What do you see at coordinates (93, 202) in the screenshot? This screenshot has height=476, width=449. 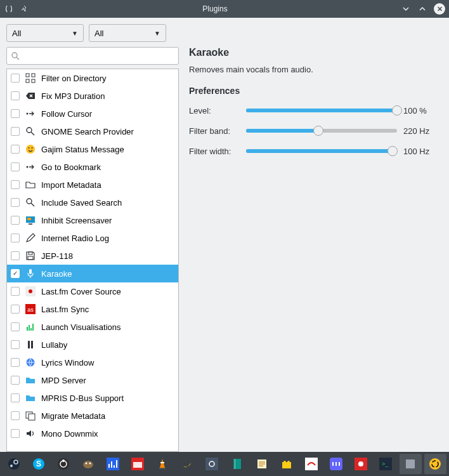 I see `plugin-row: Include Saved Search` at bounding box center [93, 202].